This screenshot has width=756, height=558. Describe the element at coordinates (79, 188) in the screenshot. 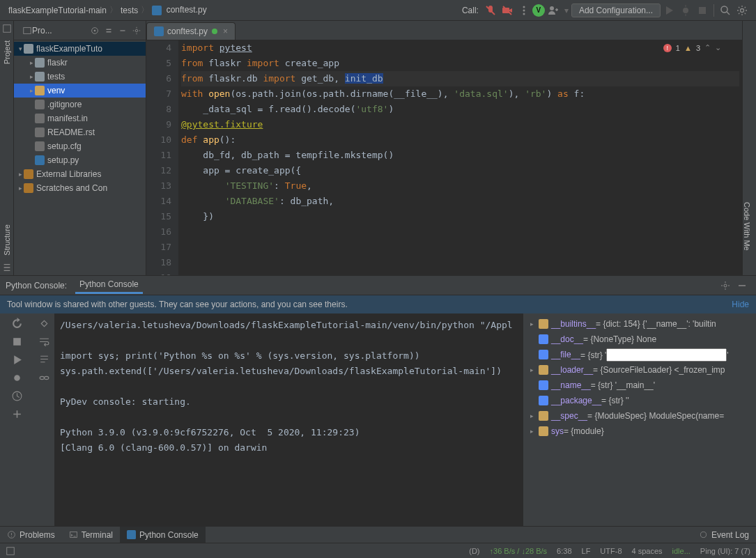

I see `tree-item: ▸Scratches and Con` at that location.